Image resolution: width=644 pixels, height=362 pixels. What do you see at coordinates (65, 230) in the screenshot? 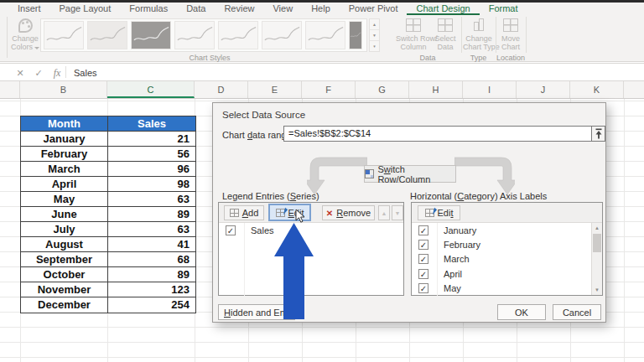
I see `month-cell: July` at bounding box center [65, 230].